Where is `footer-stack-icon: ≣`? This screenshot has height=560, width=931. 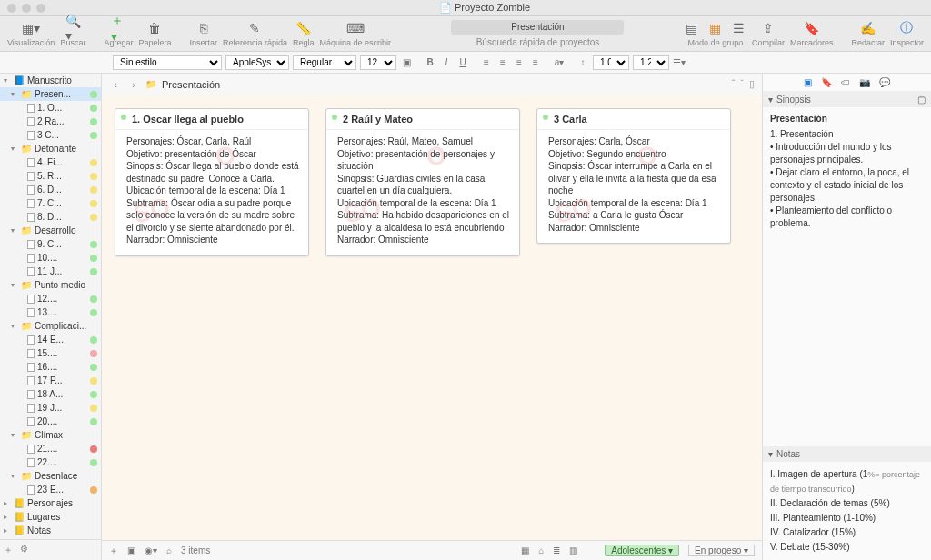 footer-stack-icon: ≣ is located at coordinates (556, 551).